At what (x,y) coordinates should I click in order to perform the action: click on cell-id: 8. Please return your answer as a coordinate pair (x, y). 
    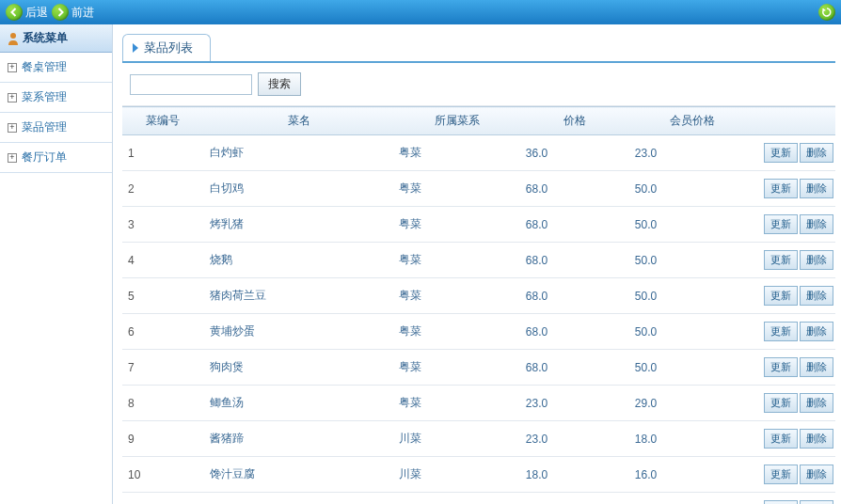
    Looking at the image, I should click on (164, 403).